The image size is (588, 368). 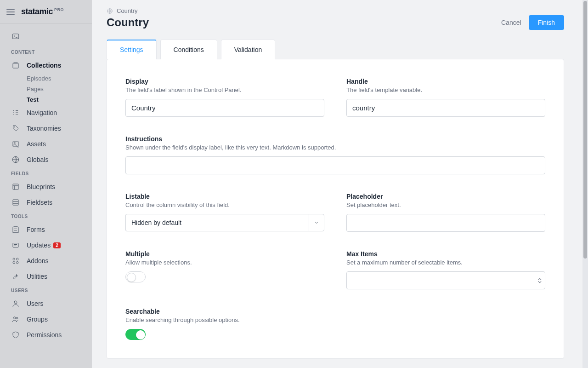 I want to click on sidebar-item-assets: Assets, so click(x=46, y=144).